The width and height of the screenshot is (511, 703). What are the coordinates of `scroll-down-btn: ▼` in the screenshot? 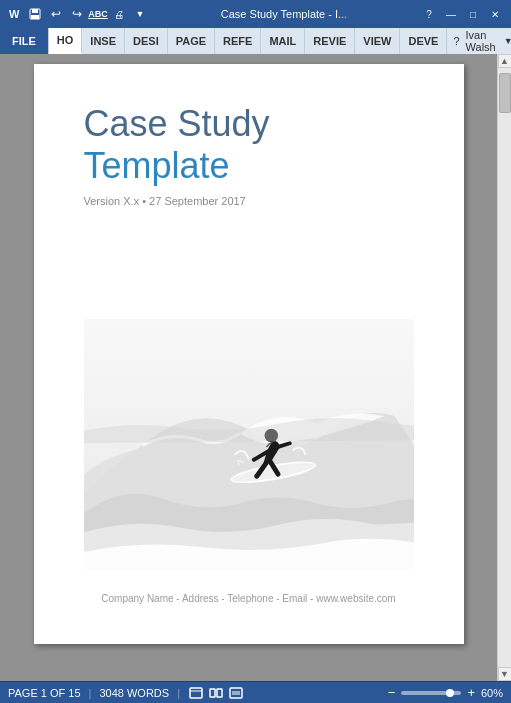 It's located at (505, 674).